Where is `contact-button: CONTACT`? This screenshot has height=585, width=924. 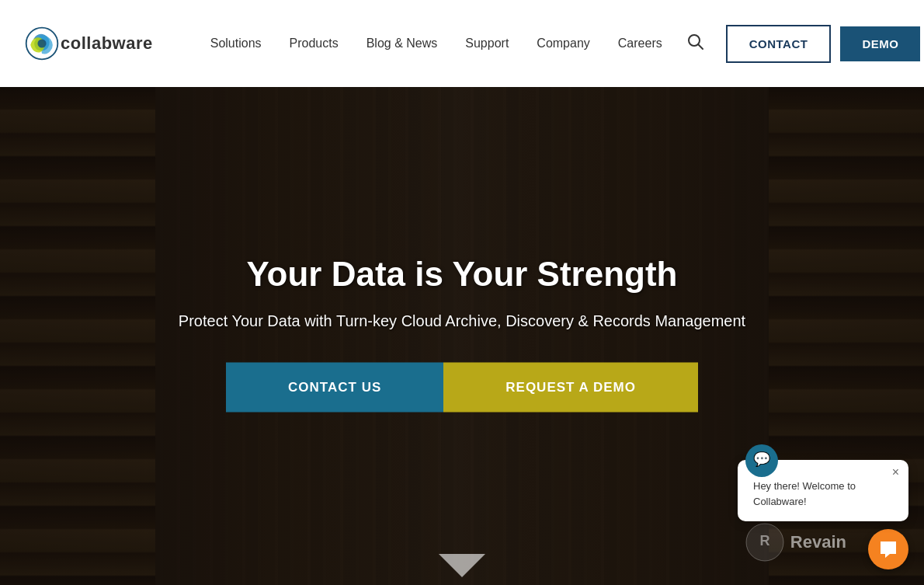
contact-button: CONTACT is located at coordinates (779, 44).